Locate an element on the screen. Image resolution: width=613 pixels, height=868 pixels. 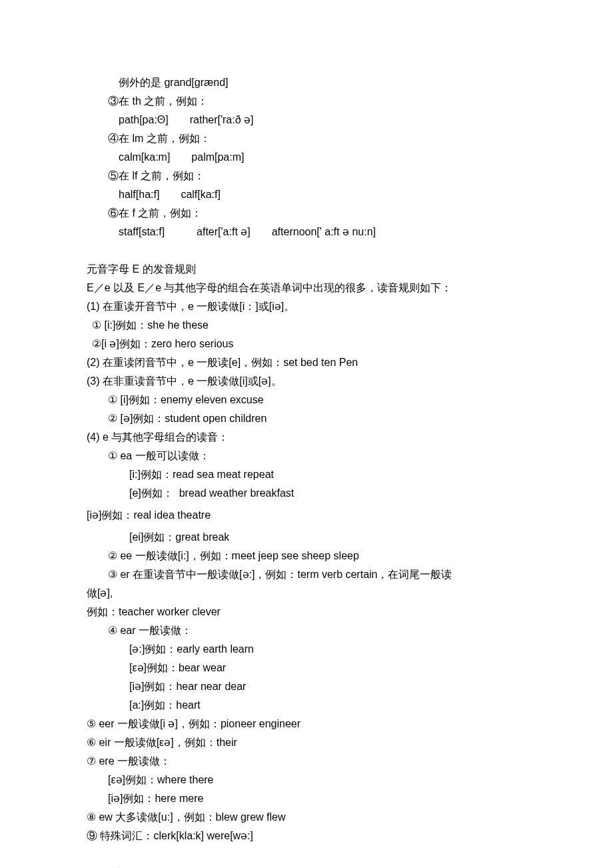
text-line: [a:]例如：heart is located at coordinates (306, 705).